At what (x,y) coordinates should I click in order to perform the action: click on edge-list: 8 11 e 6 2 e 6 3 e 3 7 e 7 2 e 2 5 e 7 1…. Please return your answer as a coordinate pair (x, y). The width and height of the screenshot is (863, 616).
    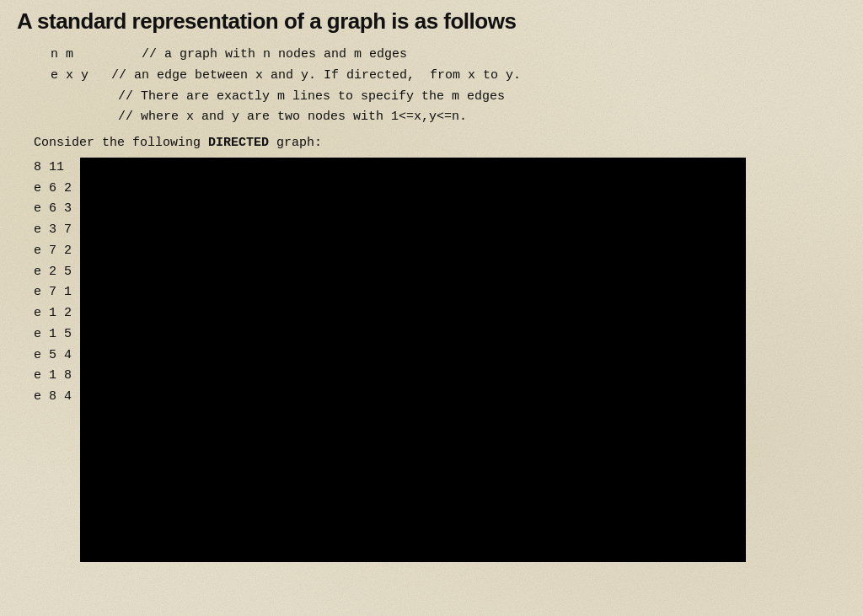
    Looking at the image, I should click on (44, 283).